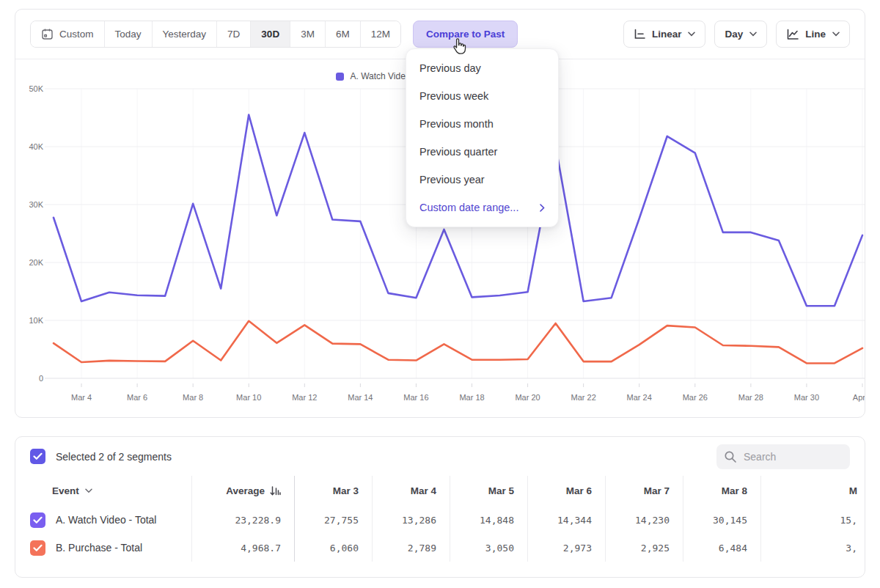  I want to click on search-icon, so click(730, 457).